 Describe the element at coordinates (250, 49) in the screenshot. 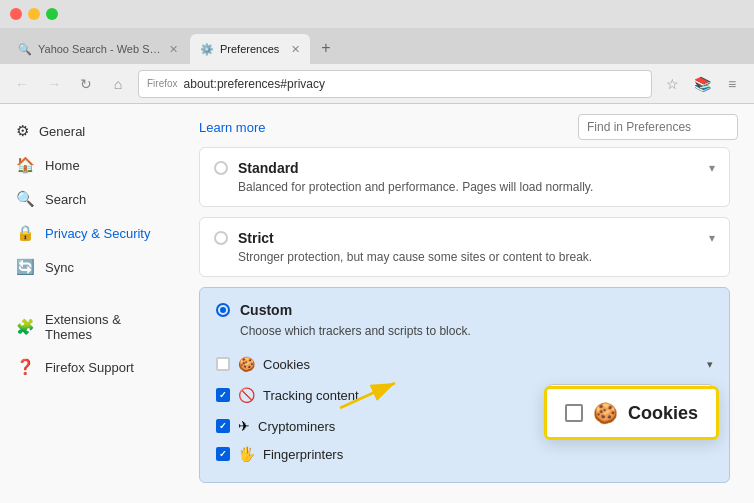

I see `tab-prefs: ⚙️ Preferences ✕` at that location.